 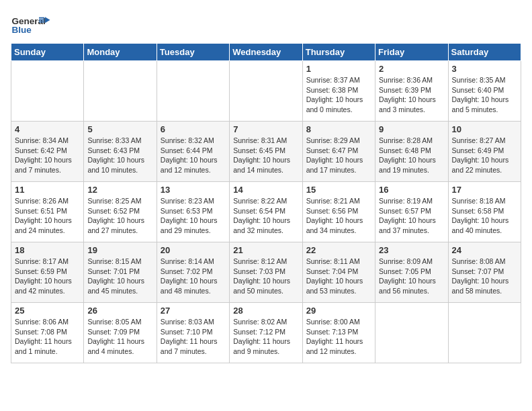 I want to click on calendar-cell: 1Sunrise: 8:37 AM Sunset: 6:38 PM Daylig…, so click(x=339, y=91).